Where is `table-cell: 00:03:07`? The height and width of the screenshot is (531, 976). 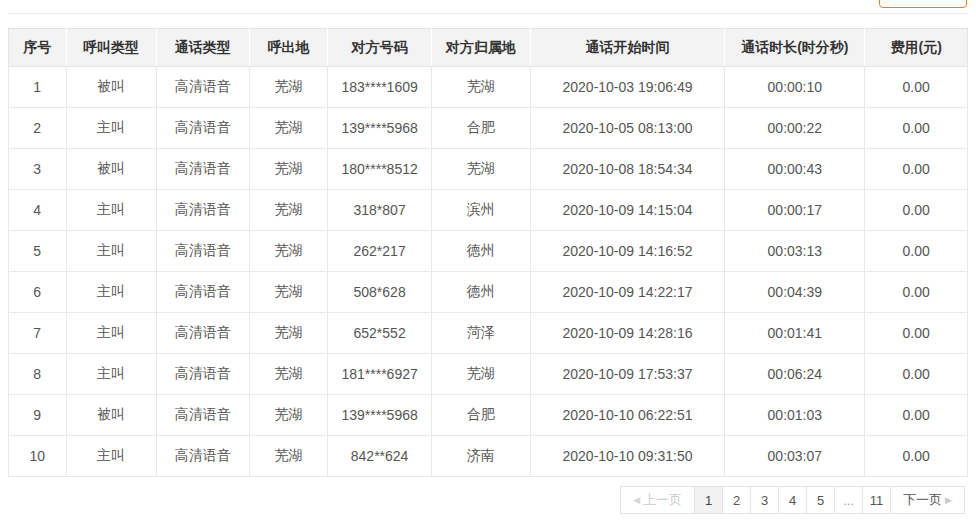 table-cell: 00:03:07 is located at coordinates (795, 456).